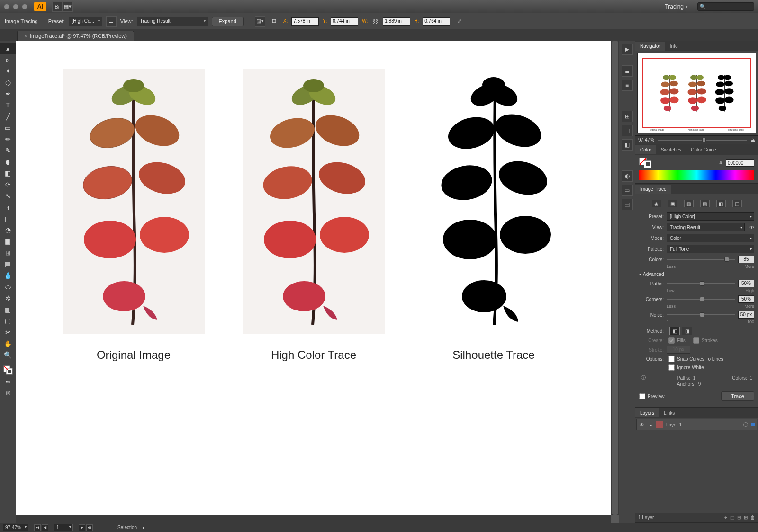 This screenshot has height=532, width=758. Describe the element at coordinates (627, 204) in the screenshot. I see `dock-gradient-icon: ▤` at that location.